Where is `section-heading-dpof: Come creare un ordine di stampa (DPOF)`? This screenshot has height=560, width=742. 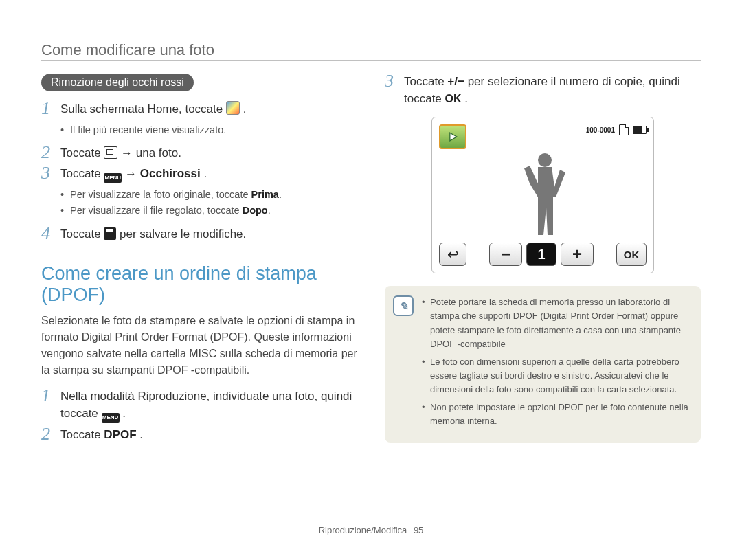
section-heading-dpof: Come creare un ordine di stampa (DPOF) is located at coordinates (199, 284).